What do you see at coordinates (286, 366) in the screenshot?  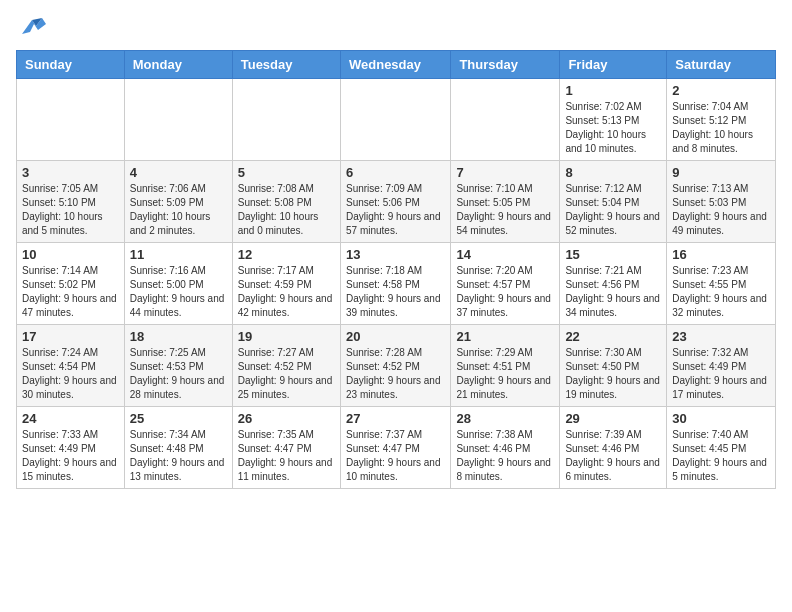 I see `calendar-cell: 19Sunrise: 7:27 AM Sunset: 4:52 PM Dayli…` at bounding box center [286, 366].